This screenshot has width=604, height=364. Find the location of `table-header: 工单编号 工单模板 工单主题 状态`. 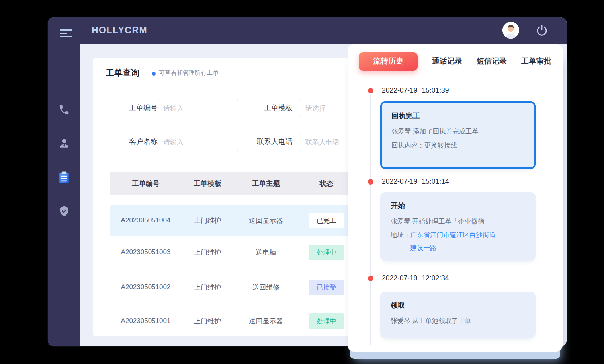

table-header: 工单编号 工单模板 工单主题 状态 is located at coordinates (239, 183).